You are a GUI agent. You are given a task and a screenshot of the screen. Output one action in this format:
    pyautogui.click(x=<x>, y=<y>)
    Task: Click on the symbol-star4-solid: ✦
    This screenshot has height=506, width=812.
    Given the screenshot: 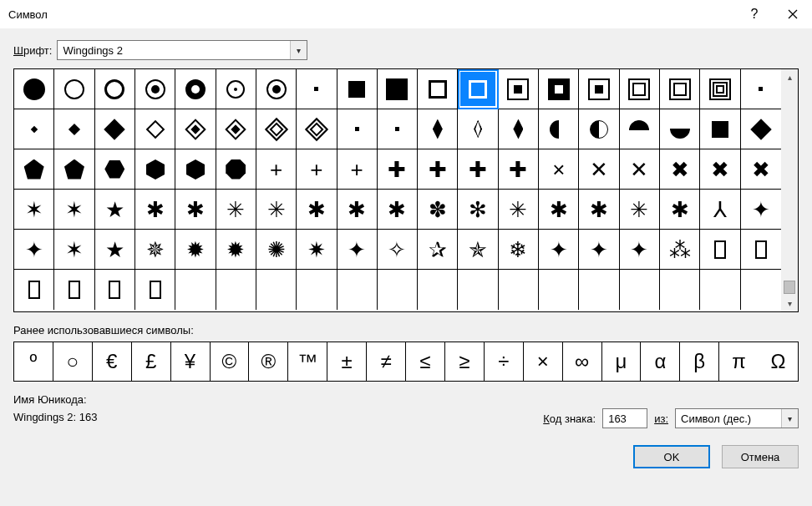 What is the action you would take?
    pyautogui.click(x=34, y=250)
    